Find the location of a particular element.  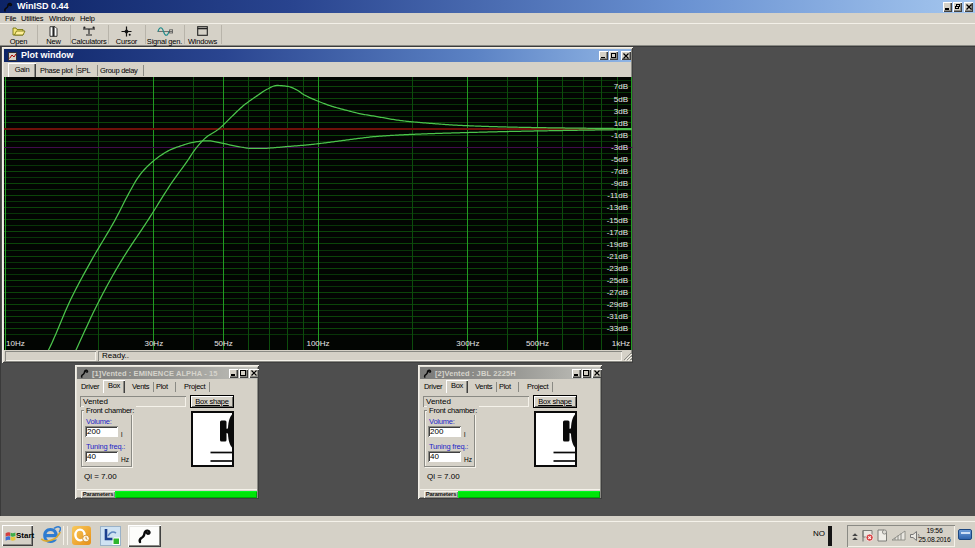

driver1-minimize-button is located at coordinates (234, 374).